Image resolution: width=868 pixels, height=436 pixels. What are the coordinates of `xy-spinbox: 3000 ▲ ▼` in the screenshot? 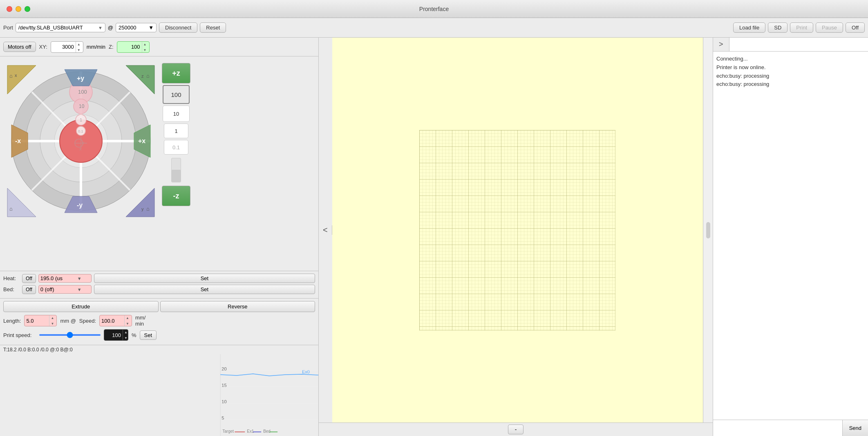 It's located at (67, 47).